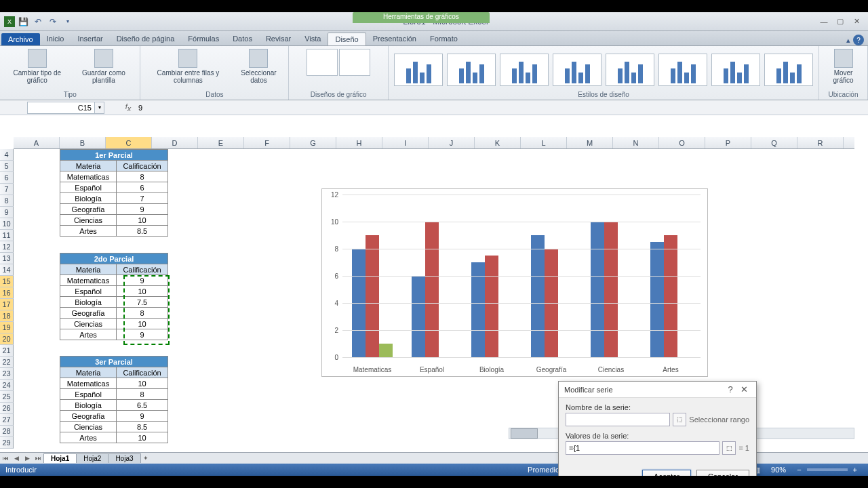 This screenshot has height=488, width=868. Describe the element at coordinates (7, 431) in the screenshot. I see `row-header: 28` at that location.